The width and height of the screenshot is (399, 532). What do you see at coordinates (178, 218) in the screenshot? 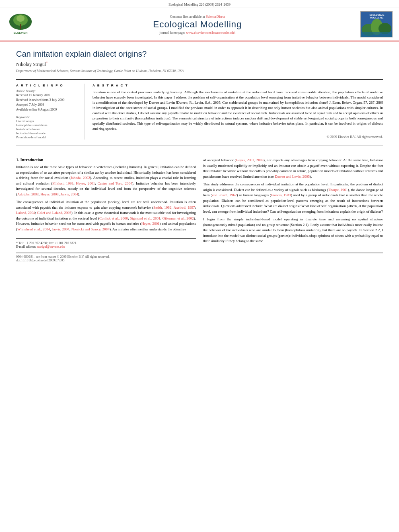
I see `ref-offerman: Offerman et al., 2002` at bounding box center [178, 218].